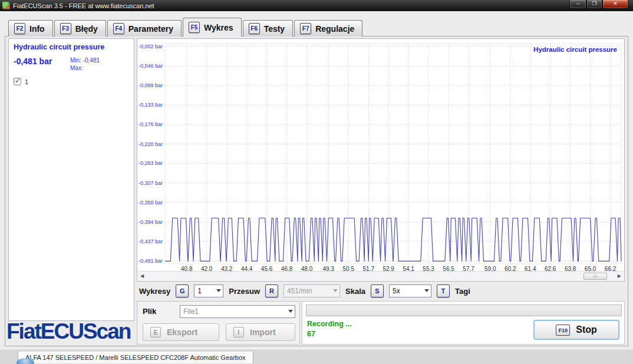 This screenshot has width=633, height=364. What do you see at coordinates (151, 105) in the screenshot?
I see `svg-text: -0,133 bar` at bounding box center [151, 105].